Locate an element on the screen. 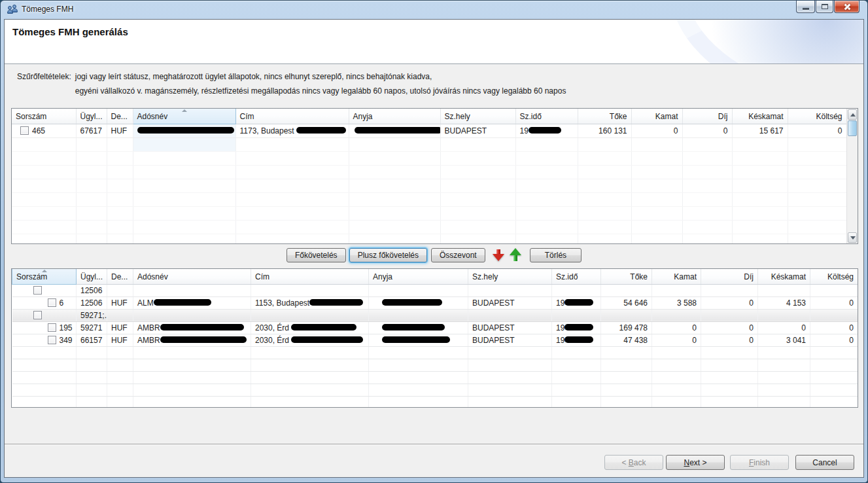 Image resolution: width=868 pixels, height=483 pixels. table-row: 6 12506 HUF ALM 1153, Budapest BUDAPEST … is located at coordinates (436, 302).